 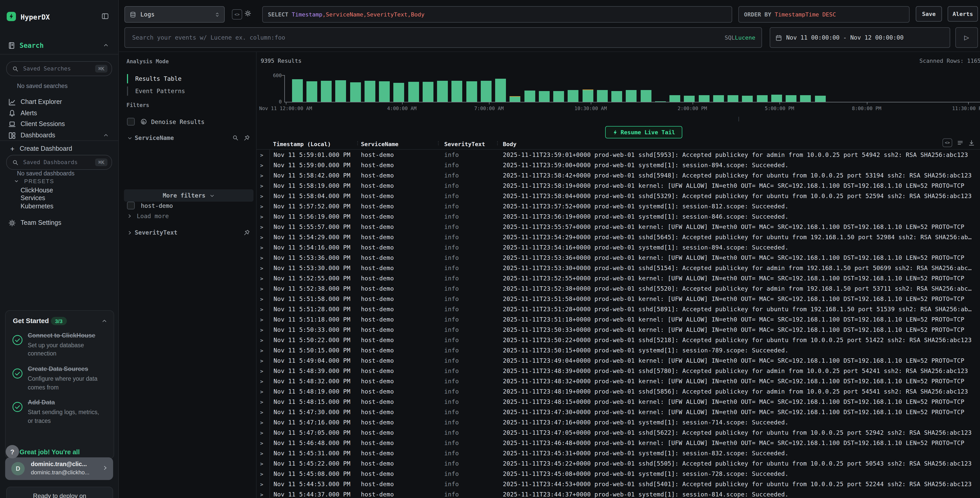 What do you see at coordinates (824, 14) in the screenshot?
I see `orderby-input: ORDER BY TimestampTime DESC` at bounding box center [824, 14].